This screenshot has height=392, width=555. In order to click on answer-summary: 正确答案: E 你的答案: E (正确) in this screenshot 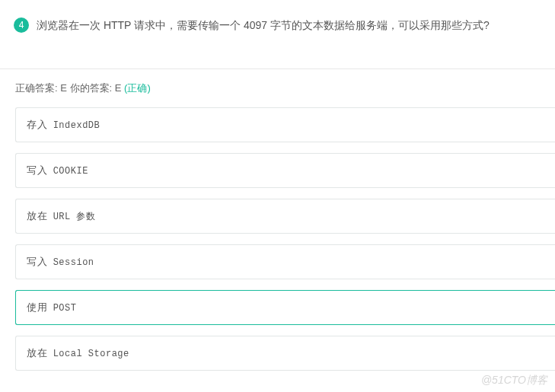, I will do `click(277, 82)`.